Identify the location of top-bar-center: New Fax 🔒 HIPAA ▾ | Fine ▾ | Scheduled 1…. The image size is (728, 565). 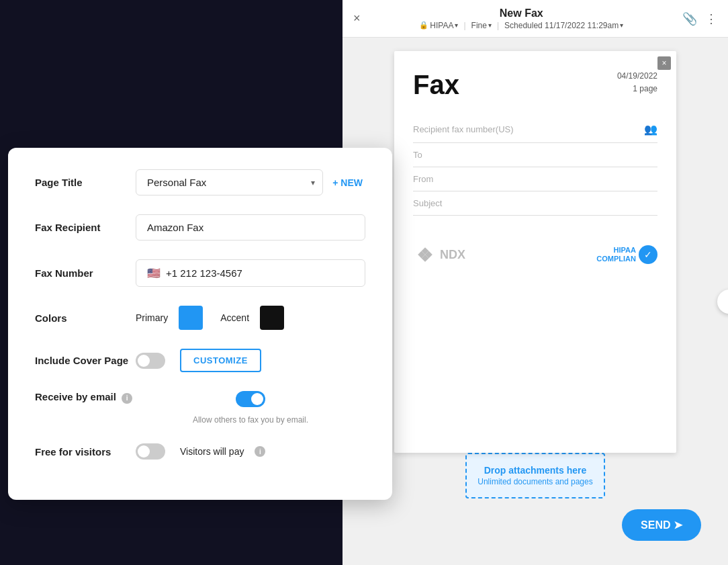
(521, 19).